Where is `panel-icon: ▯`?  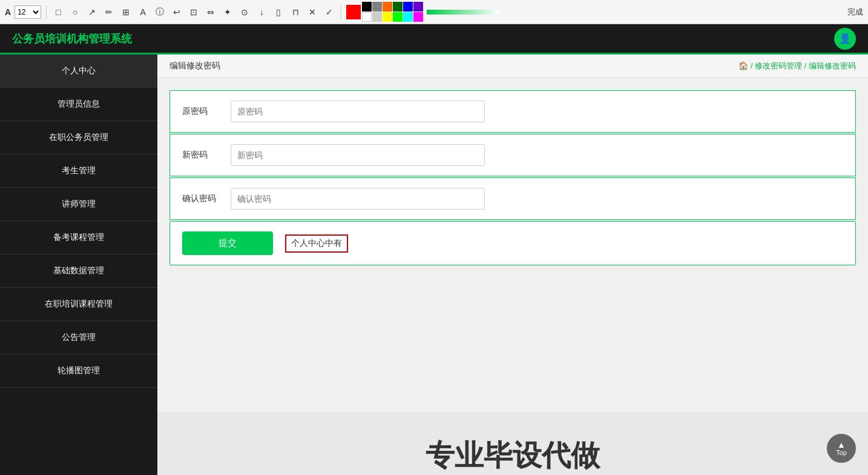
panel-icon: ▯ is located at coordinates (278, 12).